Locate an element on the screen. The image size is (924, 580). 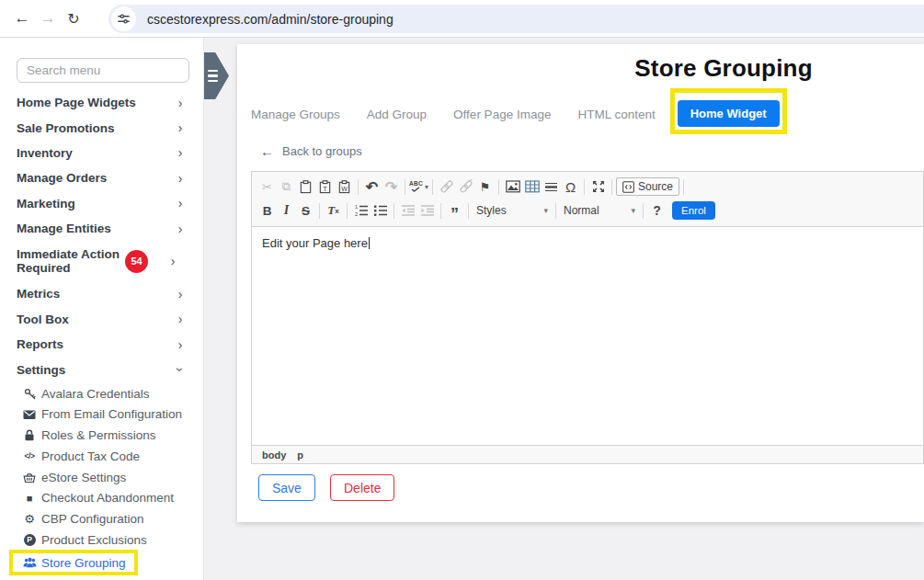
paste-icon is located at coordinates (305, 188).